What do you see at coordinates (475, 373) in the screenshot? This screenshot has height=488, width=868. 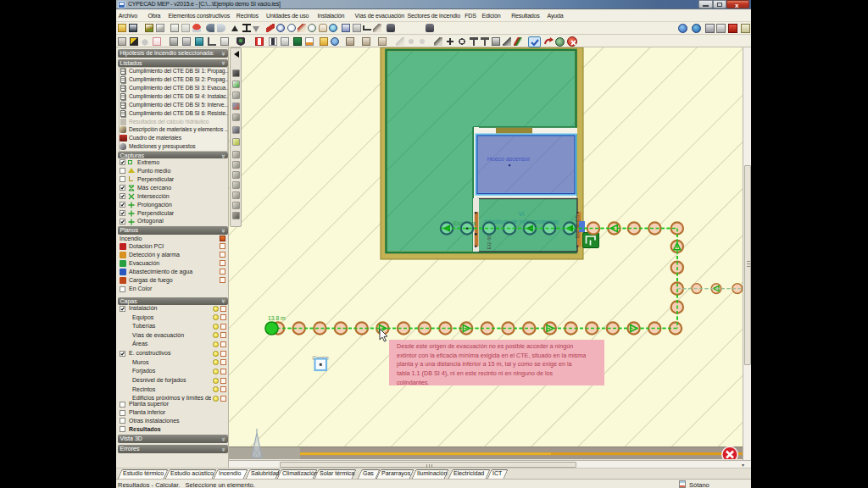 I see `svg-text:tabla 1.1 (DB SI 4), ni en est: tabla 1.1 (DB SI 4), ni en este recinto …` at bounding box center [475, 373].